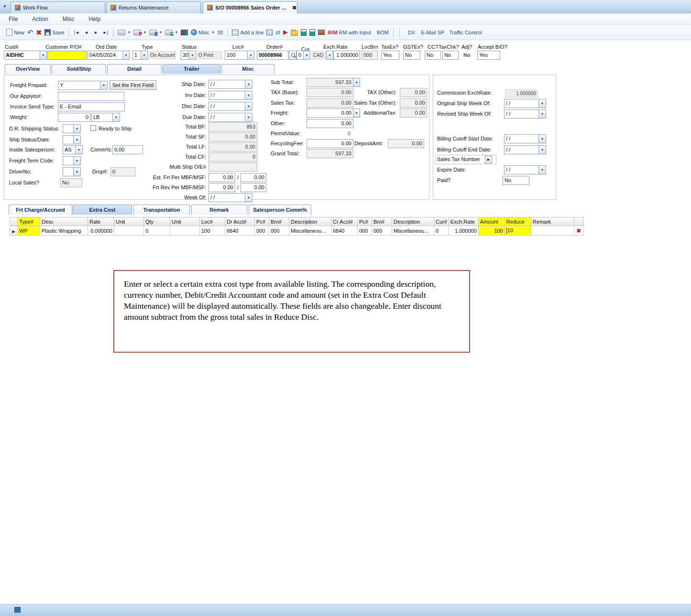 The width and height of the screenshot is (691, 616). What do you see at coordinates (349, 32) in the screenshot?
I see `rm-with-input-button: R/MRM with Input` at bounding box center [349, 32].